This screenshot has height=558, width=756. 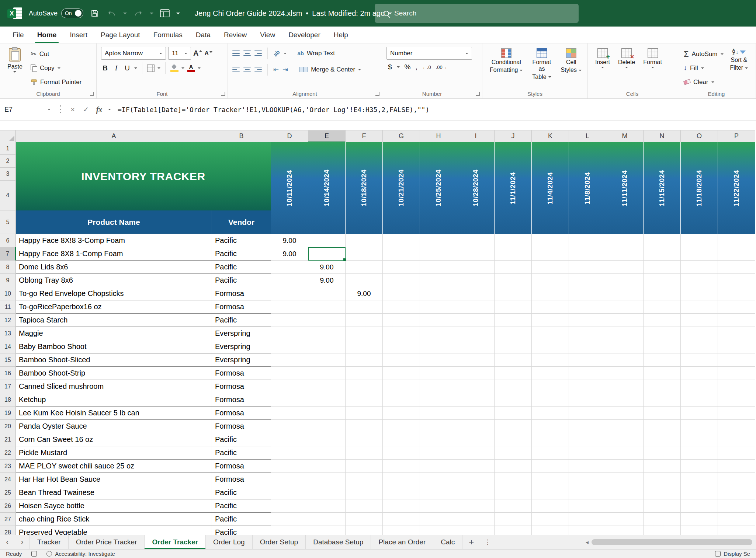 I want to click on row-header-7: 7, so click(x=8, y=254).